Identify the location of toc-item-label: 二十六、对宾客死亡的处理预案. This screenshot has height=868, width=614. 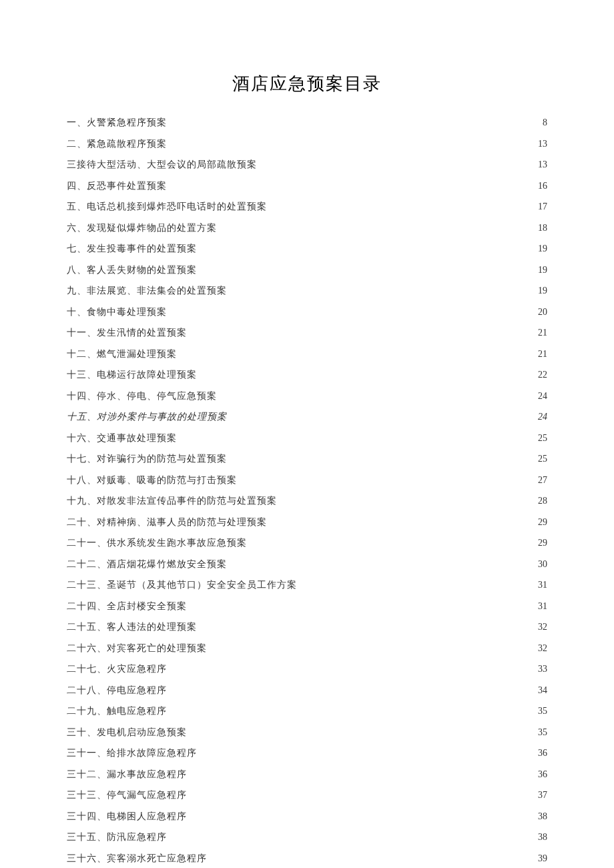
(137, 648).